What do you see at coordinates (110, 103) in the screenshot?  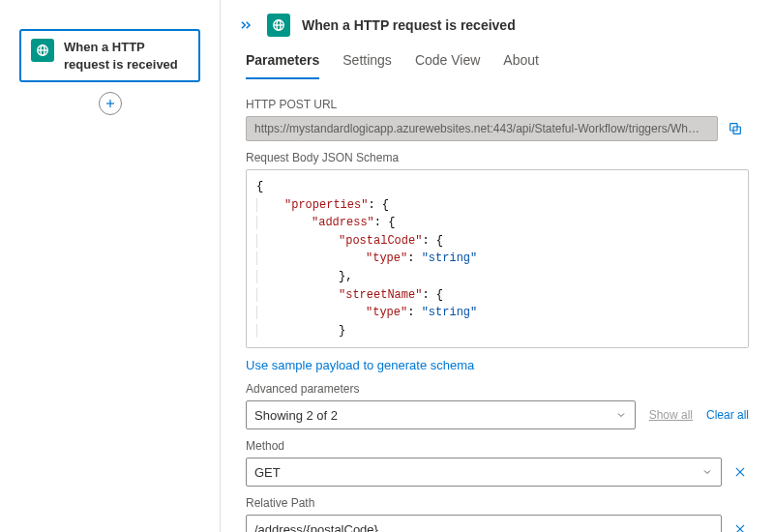 I see `add-step-button` at bounding box center [110, 103].